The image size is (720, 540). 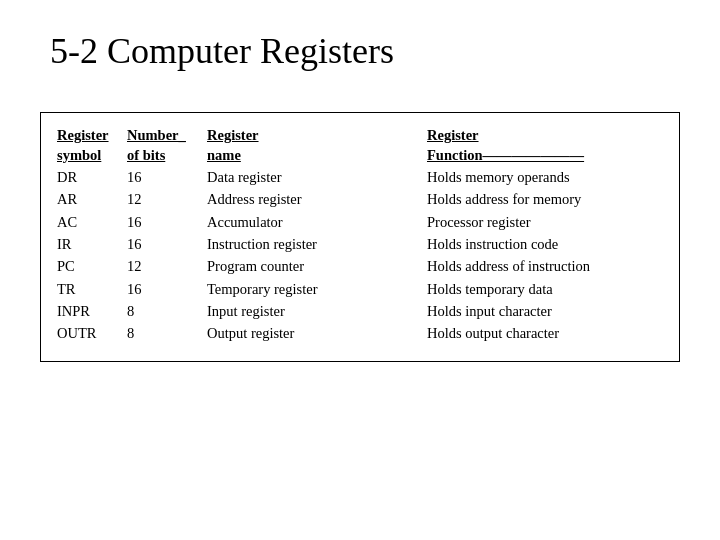 I want to click on cell-function: Holds output character, so click(x=545, y=333).